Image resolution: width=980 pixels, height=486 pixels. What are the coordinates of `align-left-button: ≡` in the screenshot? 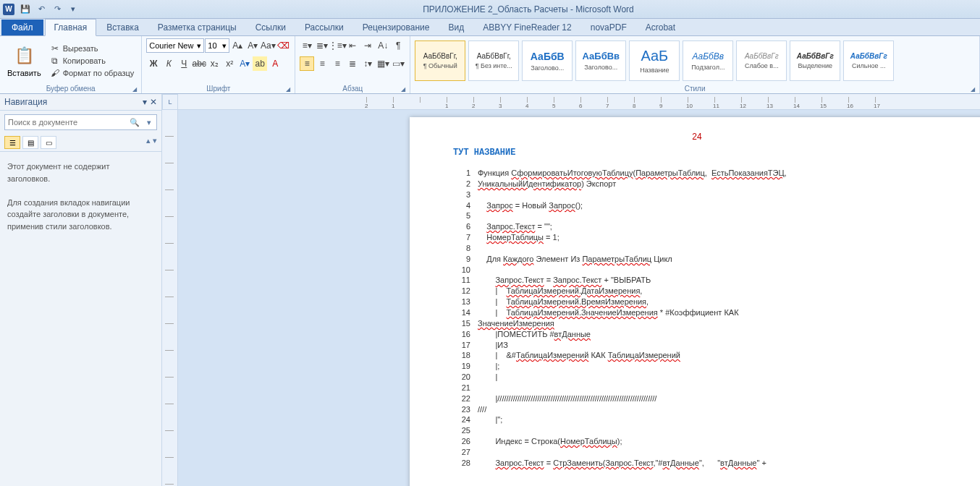 It's located at (307, 64).